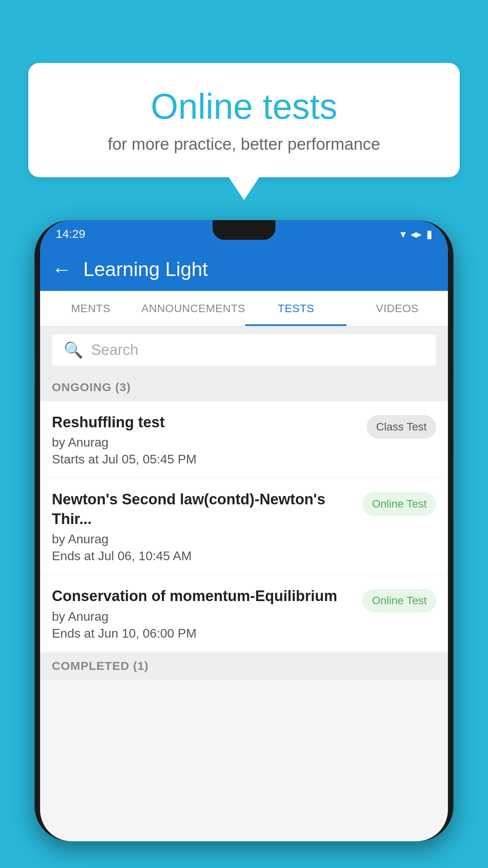  What do you see at coordinates (91, 308) in the screenshot?
I see `tab-ments: MENTS` at bounding box center [91, 308].